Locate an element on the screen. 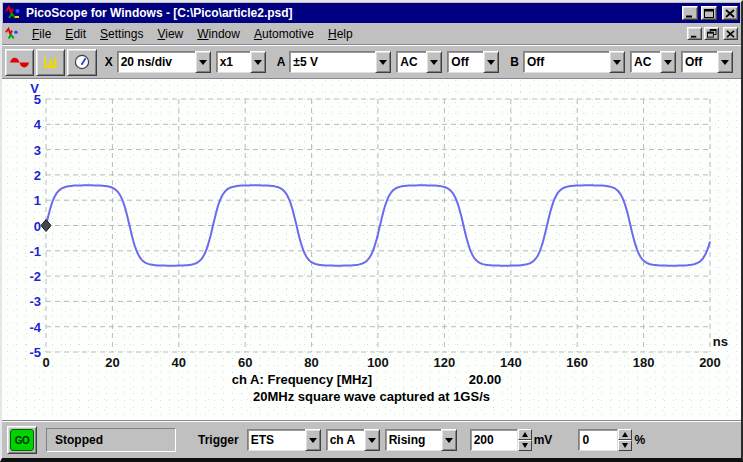  measurement-label: ch A: Frequency [MHz] is located at coordinates (302, 380).